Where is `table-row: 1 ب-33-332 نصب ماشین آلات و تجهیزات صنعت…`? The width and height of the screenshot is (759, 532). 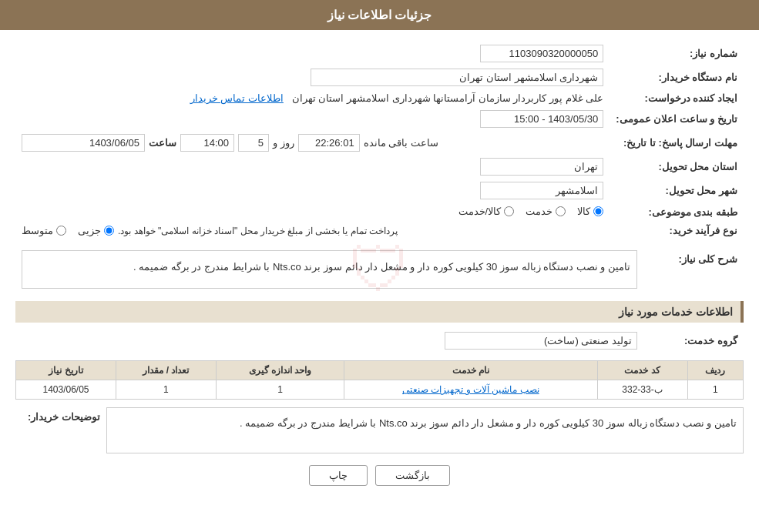
table-row: 1 ب-33-332 نصب ماشین آلات و تجهیزات صنعت… is located at coordinates (380, 390).